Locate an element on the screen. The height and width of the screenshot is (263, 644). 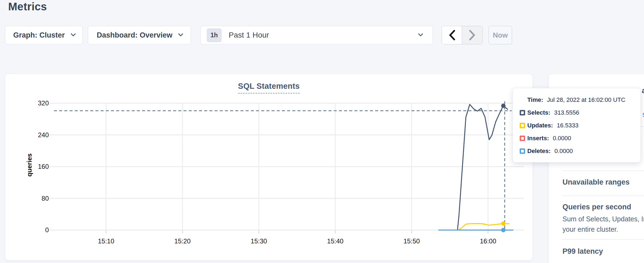
hover-point-updates is located at coordinates (503, 224).